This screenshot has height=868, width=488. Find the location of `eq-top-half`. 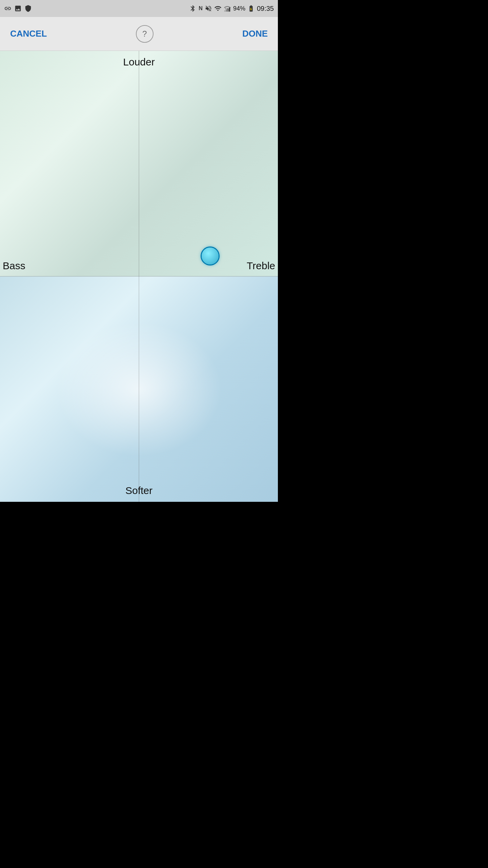

eq-top-half is located at coordinates (139, 163).